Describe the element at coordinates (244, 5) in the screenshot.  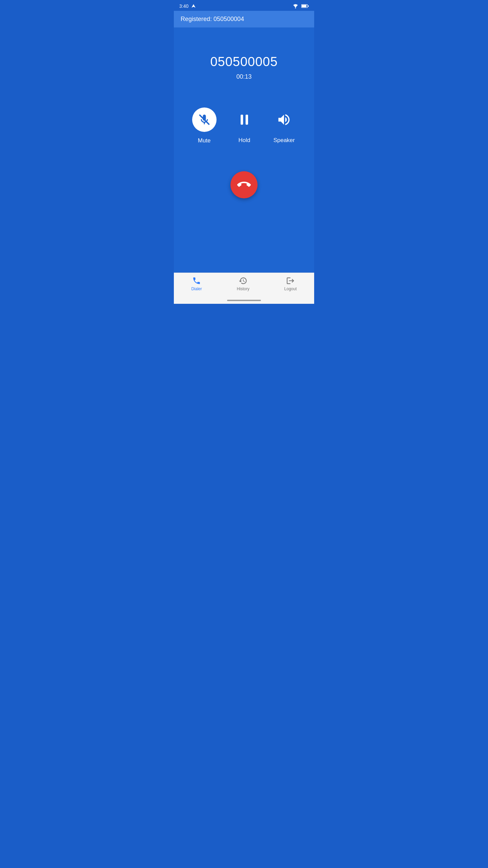
I see `status-bar: 3:40` at that location.